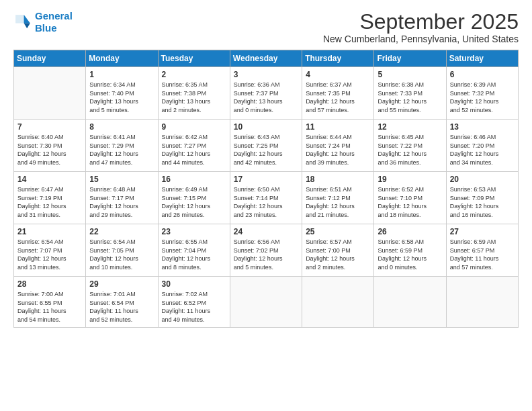 The image size is (532, 411). Describe the element at coordinates (420, 39) in the screenshot. I see `location-title: New Cumberland, Pennsylvania, United Sta…` at that location.